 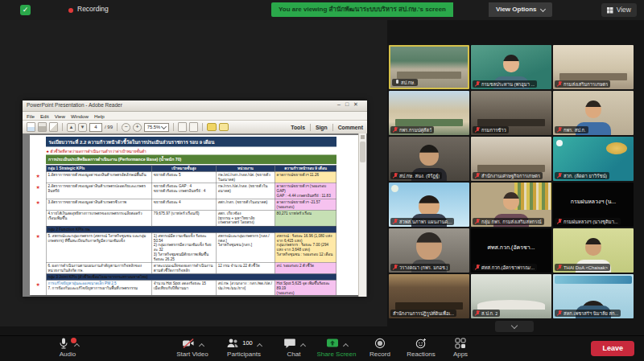 I want to click on leave-button: Leave, so click(x=613, y=349).